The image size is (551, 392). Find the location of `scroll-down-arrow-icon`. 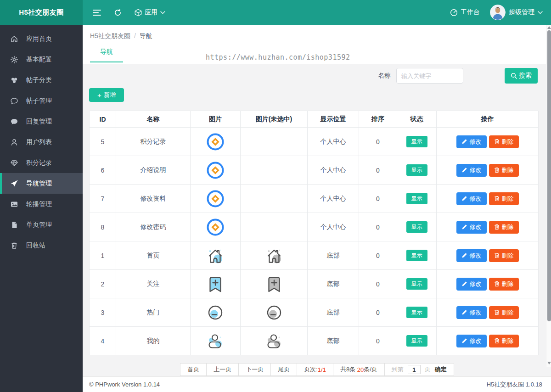

scroll-down-arrow-icon is located at coordinates (549, 363).